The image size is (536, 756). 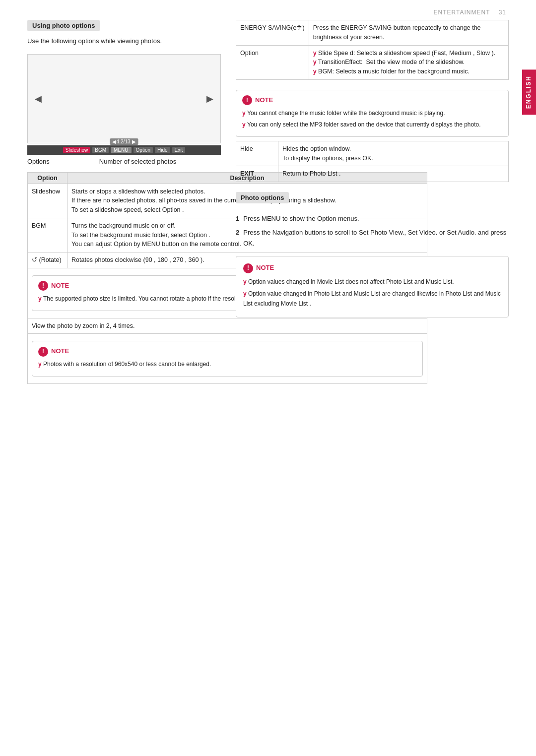 What do you see at coordinates (372, 162) in the screenshot?
I see `right-table-2: Hide Hides the option window. To display…` at bounding box center [372, 162].